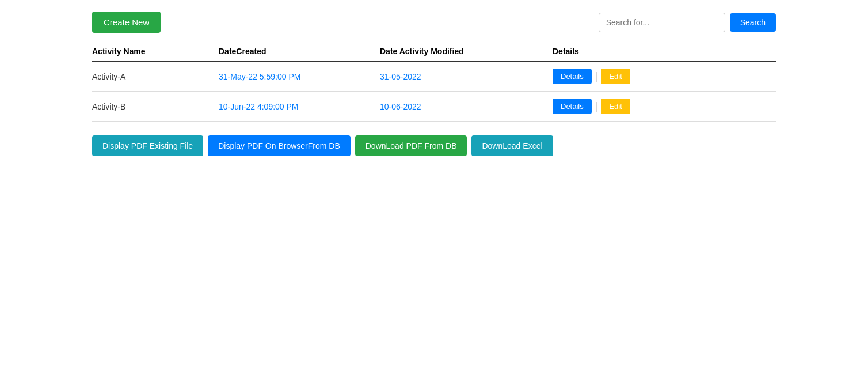  What do you see at coordinates (259, 107) in the screenshot?
I see `date-created-link: 10-Jun-22 4:09:00 PM` at bounding box center [259, 107].